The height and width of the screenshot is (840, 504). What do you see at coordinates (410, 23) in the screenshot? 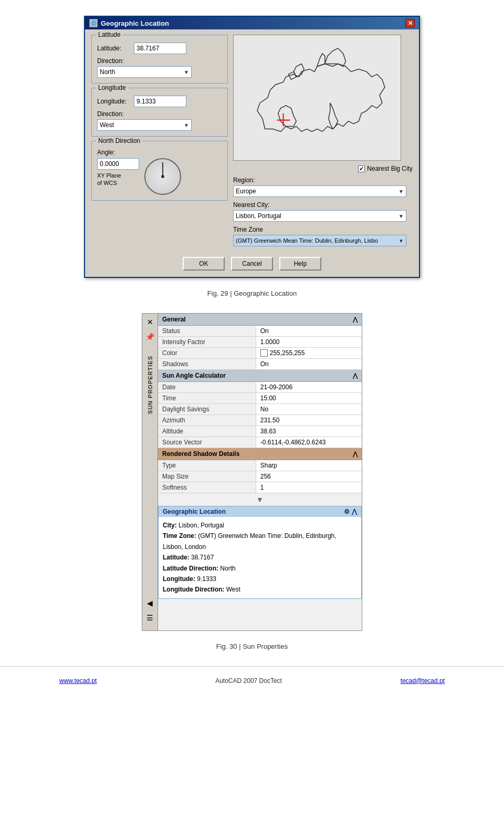
I see `close-button: ✕` at bounding box center [410, 23].